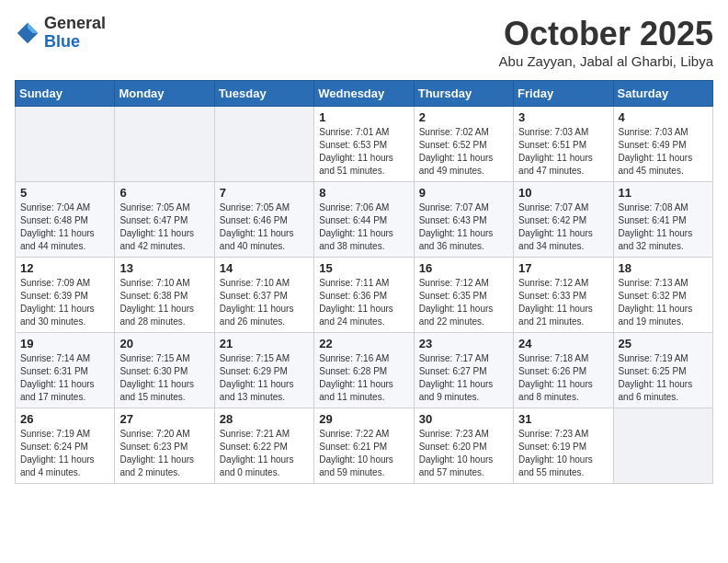 The height and width of the screenshot is (563, 728). I want to click on day-info: Sunrise: 7:14 AM Sunset: 6:31 PM Dayligh…, so click(64, 378).